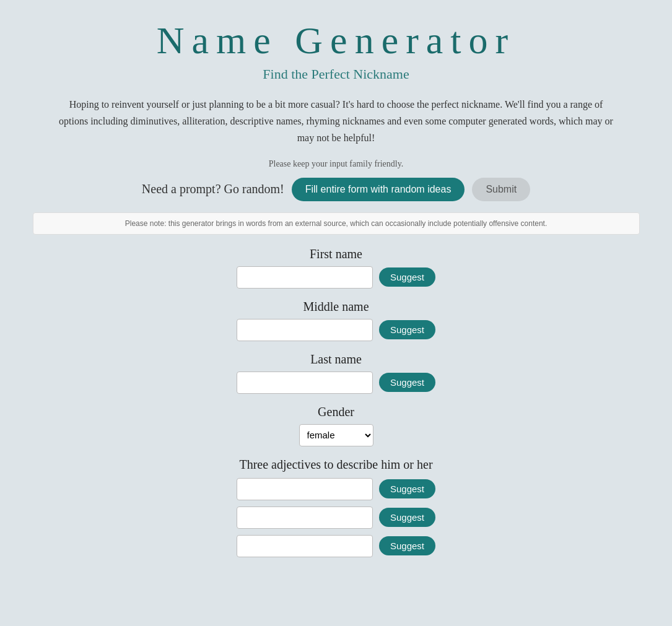 The width and height of the screenshot is (672, 626). I want to click on middle-name-label: Middle name, so click(336, 307).